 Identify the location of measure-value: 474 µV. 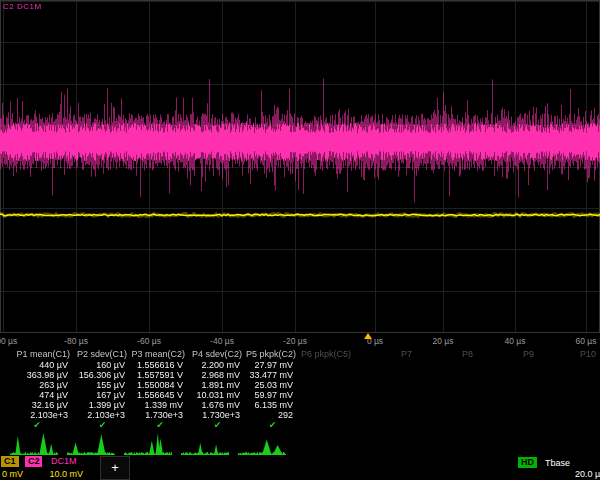
(37, 395).